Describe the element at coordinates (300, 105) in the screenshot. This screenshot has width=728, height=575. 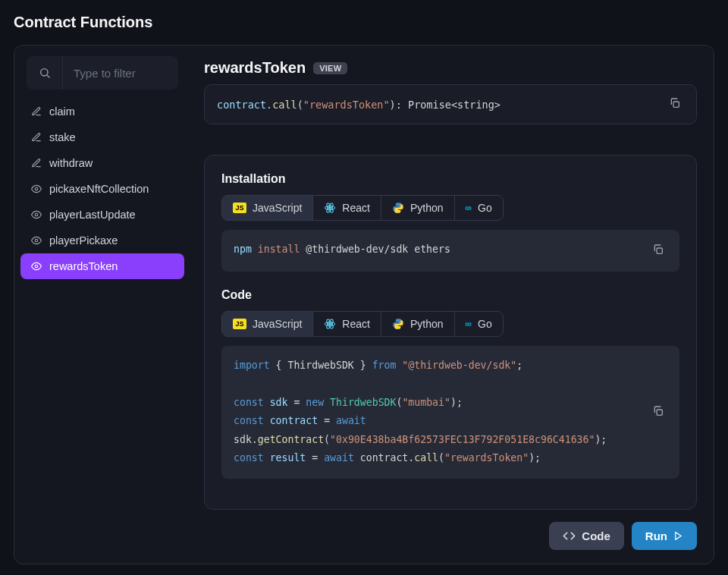
I see `sig-paren: (` at that location.